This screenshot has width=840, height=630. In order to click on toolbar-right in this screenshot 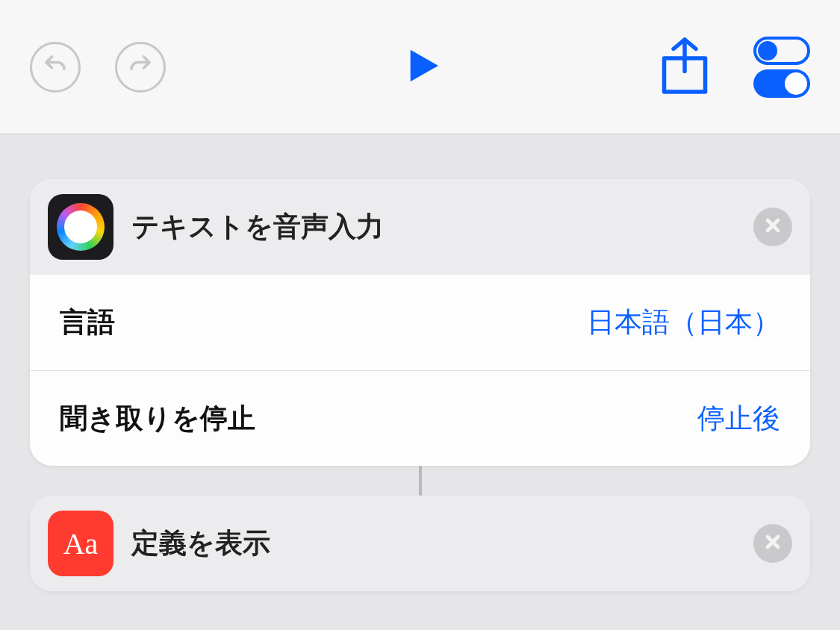, I will do `click(734, 67)`.